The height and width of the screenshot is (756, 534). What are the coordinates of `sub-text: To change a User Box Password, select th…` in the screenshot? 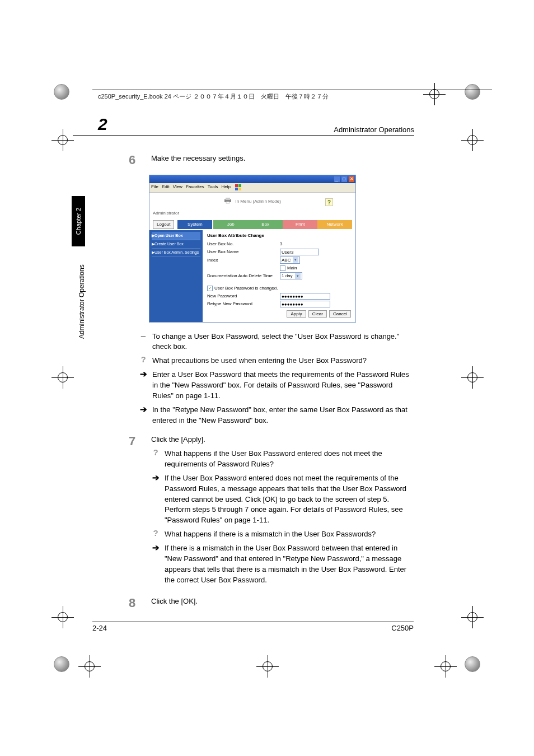 It's located at (283, 342).